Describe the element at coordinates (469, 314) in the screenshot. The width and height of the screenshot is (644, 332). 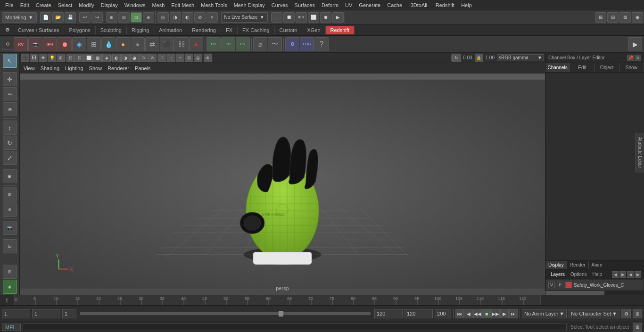
I see `step-back-button: ◀` at that location.